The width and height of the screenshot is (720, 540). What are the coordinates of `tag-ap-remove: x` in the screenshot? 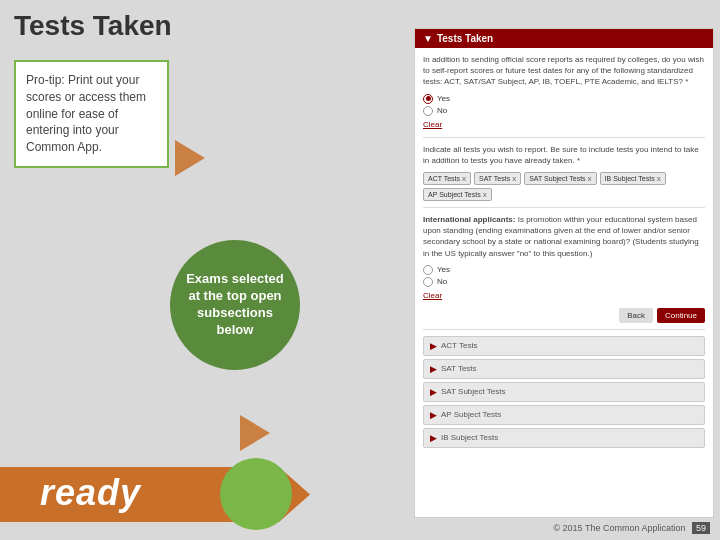 It's located at (485, 194).